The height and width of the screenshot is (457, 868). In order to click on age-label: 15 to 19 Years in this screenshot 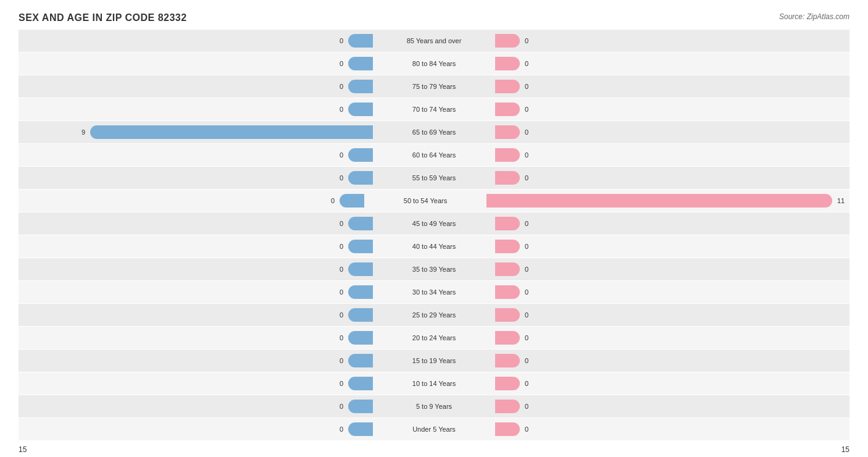, I will do `click(434, 361)`.